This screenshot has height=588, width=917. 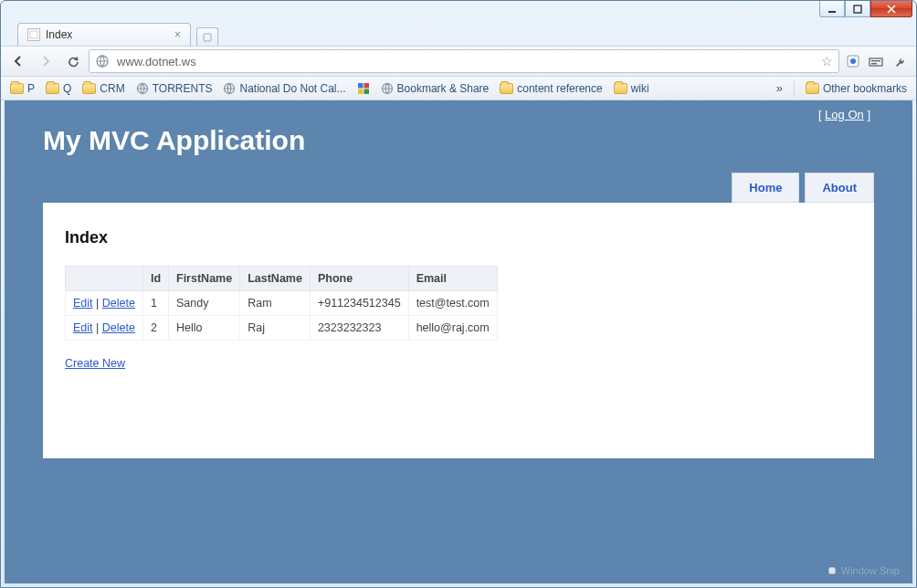 What do you see at coordinates (155, 329) in the screenshot?
I see `cell-id: 2` at bounding box center [155, 329].